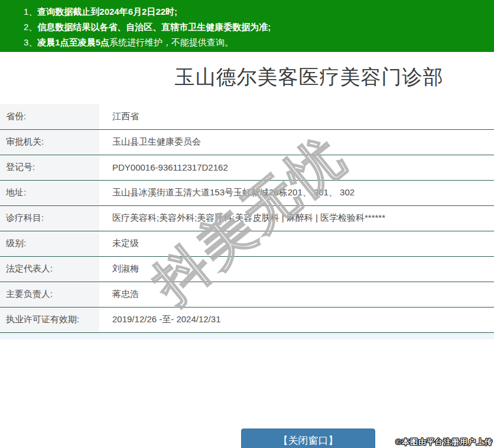 The image size is (494, 448). Describe the element at coordinates (247, 320) in the screenshot. I see `table-row: 执业许可证有效期: 2019/12/26 -至- 2024/12/31` at that location.